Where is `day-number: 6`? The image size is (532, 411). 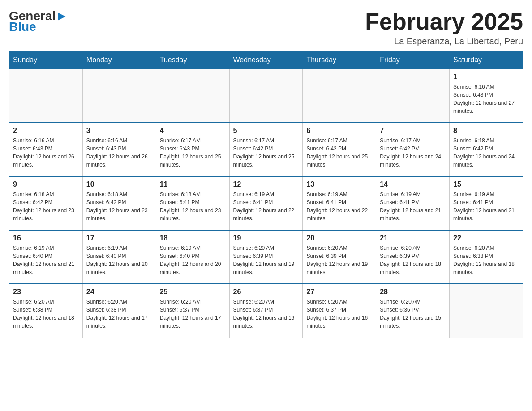
day-number: 6 is located at coordinates (339, 131).